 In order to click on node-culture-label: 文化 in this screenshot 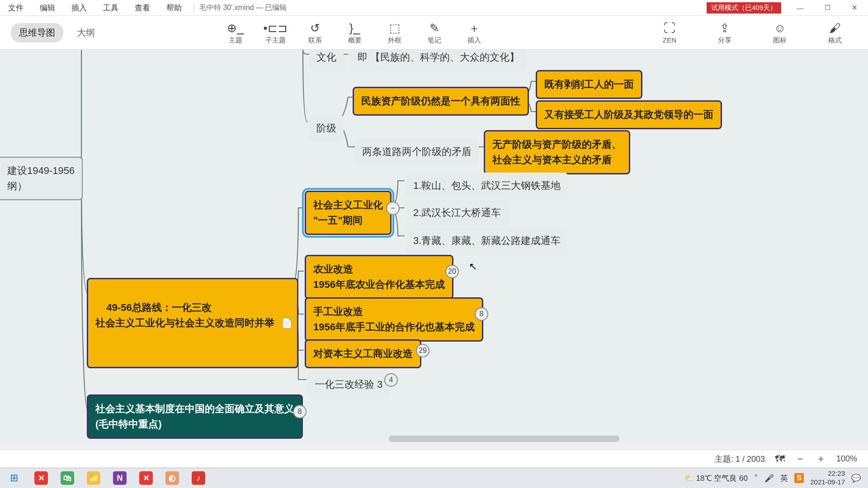, I will do `click(326, 60)`.